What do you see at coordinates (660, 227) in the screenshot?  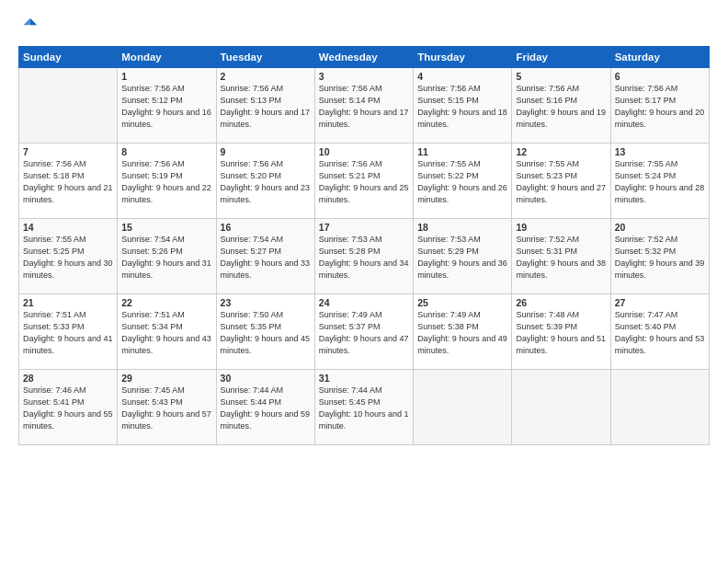 I see `day-number: 20` at bounding box center [660, 227].